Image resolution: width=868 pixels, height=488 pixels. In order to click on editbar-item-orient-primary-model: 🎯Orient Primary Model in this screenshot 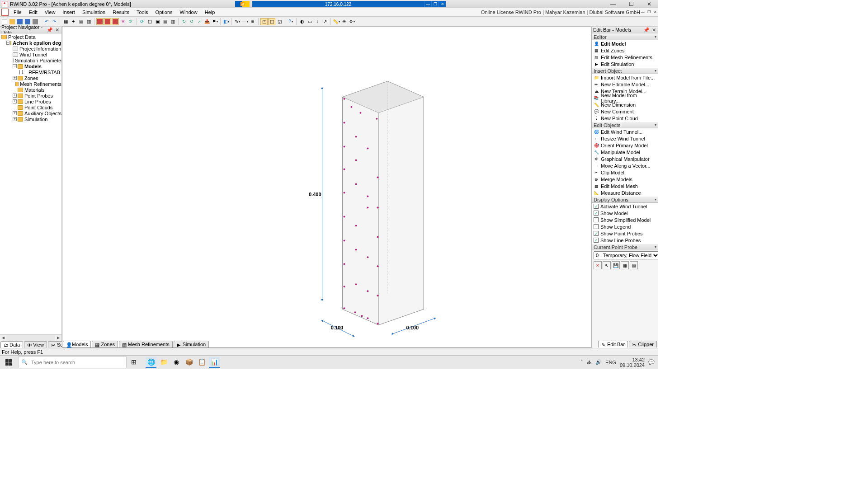, I will do `click(625, 145)`.